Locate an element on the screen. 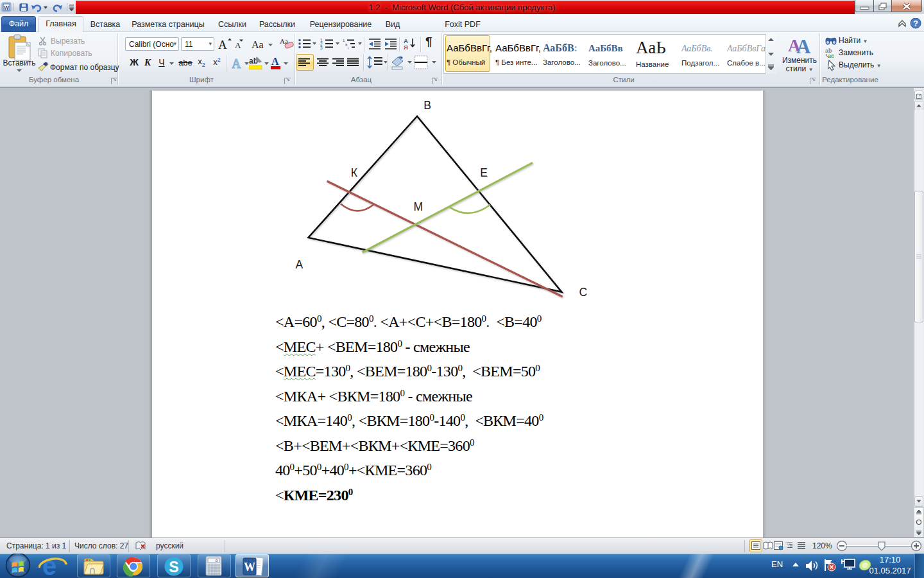 The image size is (924, 578). svg-text: К is located at coordinates (354, 173).